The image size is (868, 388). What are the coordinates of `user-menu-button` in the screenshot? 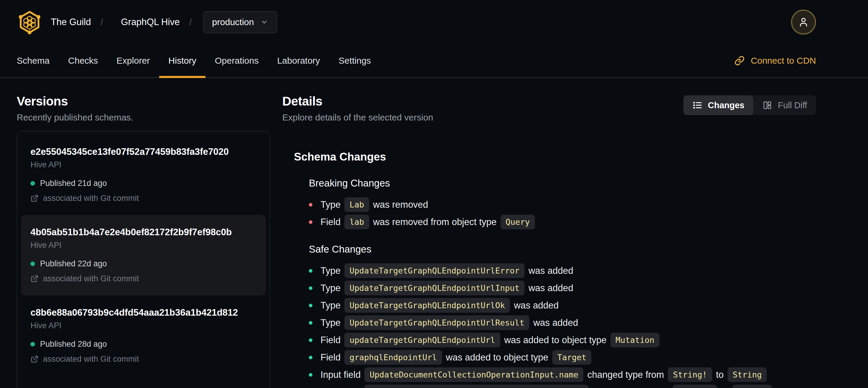 It's located at (803, 22).